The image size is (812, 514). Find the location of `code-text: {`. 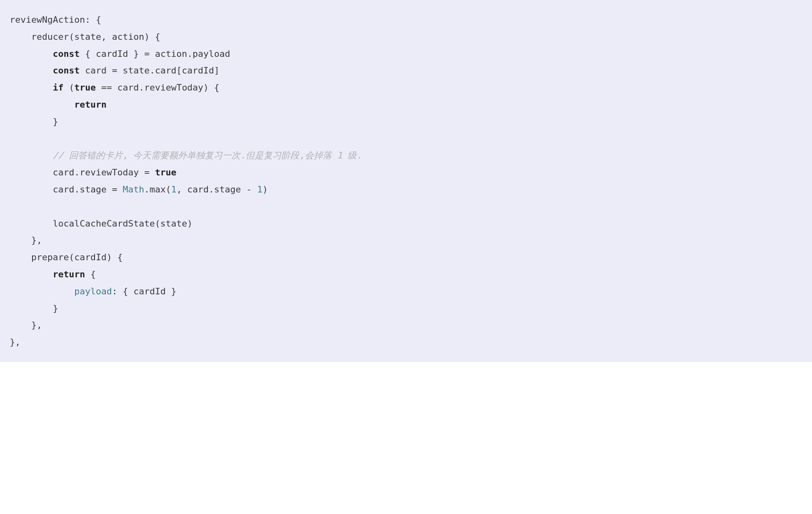

code-text: { is located at coordinates (90, 274).